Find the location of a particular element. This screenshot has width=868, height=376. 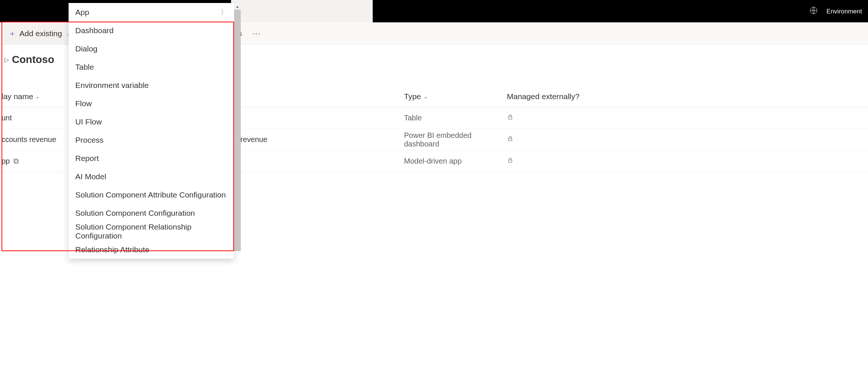

scroll-up-arrow: ▲ is located at coordinates (237, 6).